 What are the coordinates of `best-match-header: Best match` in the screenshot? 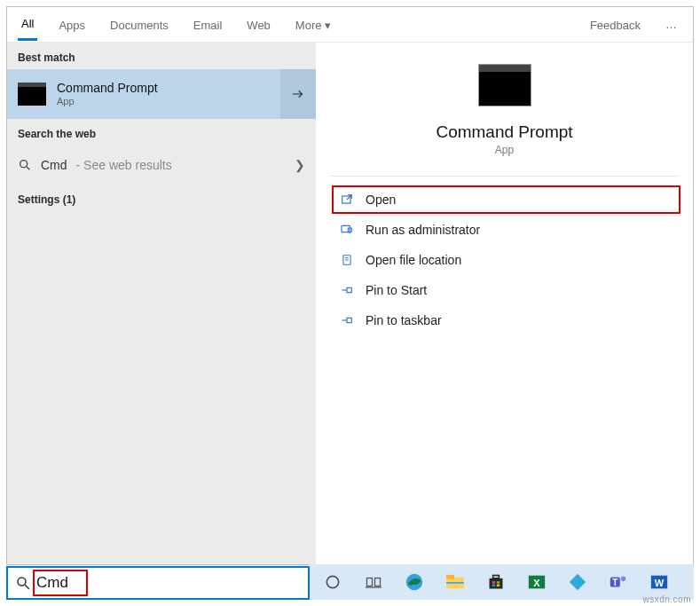 It's located at (161, 56).